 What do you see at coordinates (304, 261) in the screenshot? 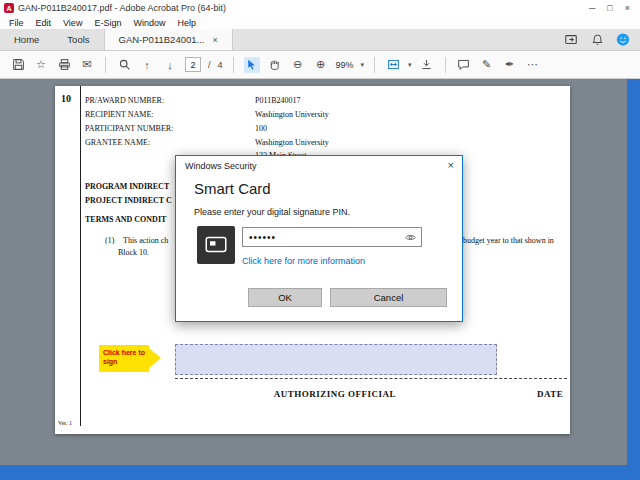
I see `more-information-link: Click here for more information` at bounding box center [304, 261].